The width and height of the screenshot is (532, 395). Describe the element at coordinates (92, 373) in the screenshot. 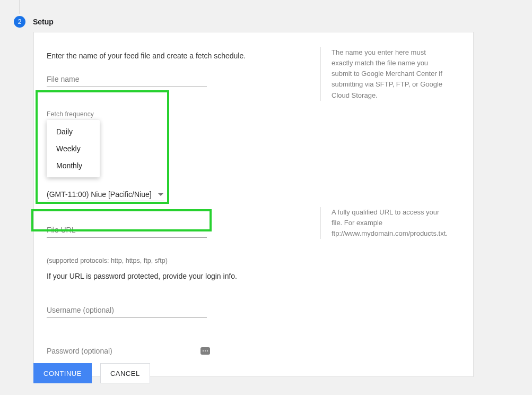

I see `action-row: CONTINUE CANCEL` at that location.